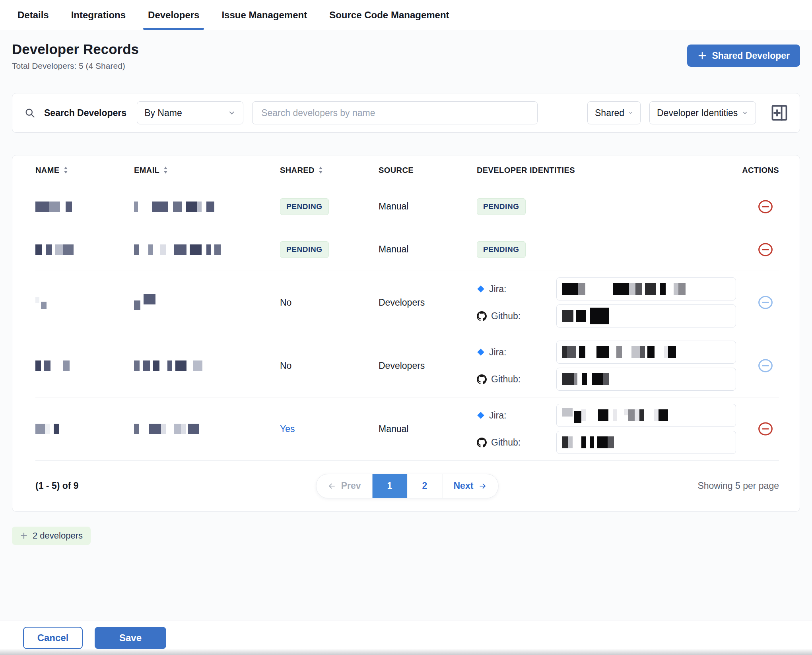 The height and width of the screenshot is (655, 812). Describe the element at coordinates (390, 486) in the screenshot. I see `page-button-1: 1` at that location.